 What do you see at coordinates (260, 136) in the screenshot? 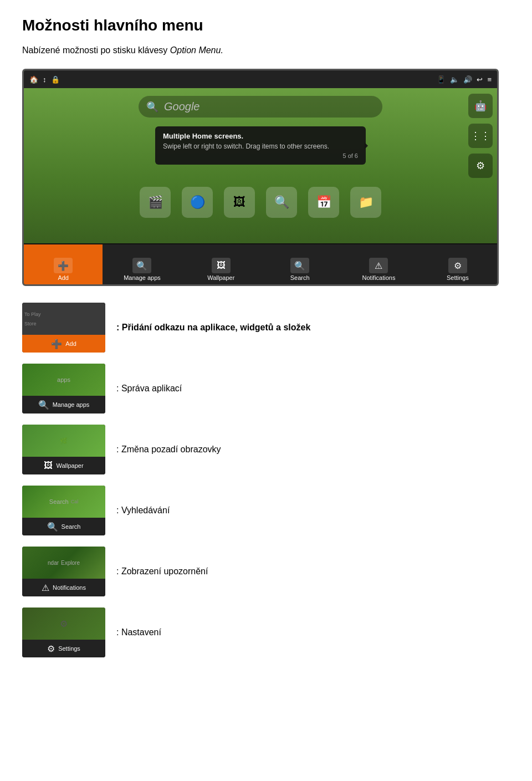
I see `tooltip-title: Multiple Home screens.` at bounding box center [260, 136].